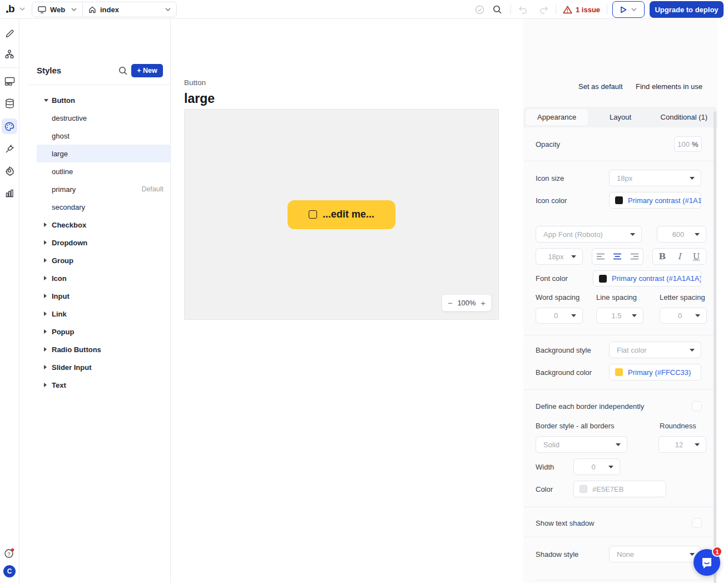 The height and width of the screenshot is (583, 728). Describe the element at coordinates (563, 350) in the screenshot. I see `background-style-label: Background style` at that location.